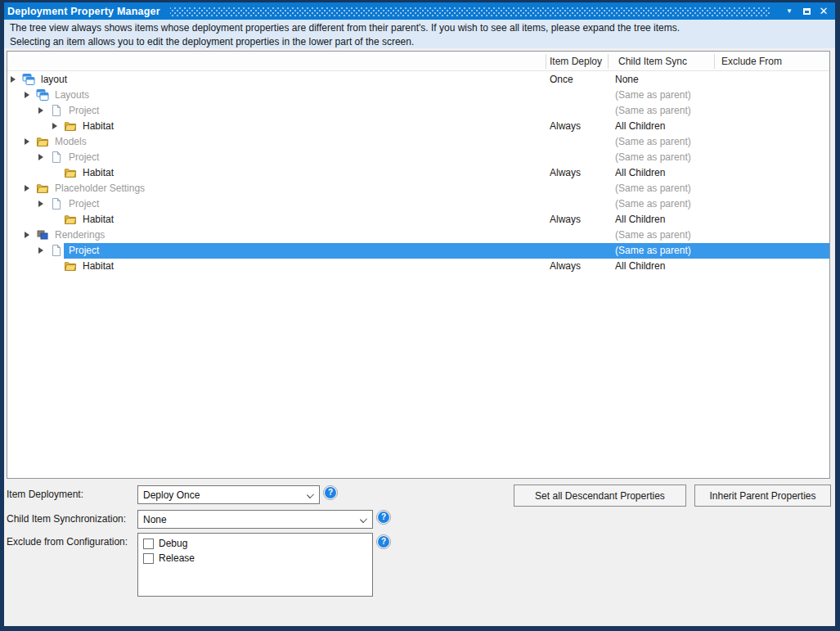 This screenshot has width=840, height=631. What do you see at coordinates (72, 95) in the screenshot?
I see `tree-item-label: Layouts` at bounding box center [72, 95].